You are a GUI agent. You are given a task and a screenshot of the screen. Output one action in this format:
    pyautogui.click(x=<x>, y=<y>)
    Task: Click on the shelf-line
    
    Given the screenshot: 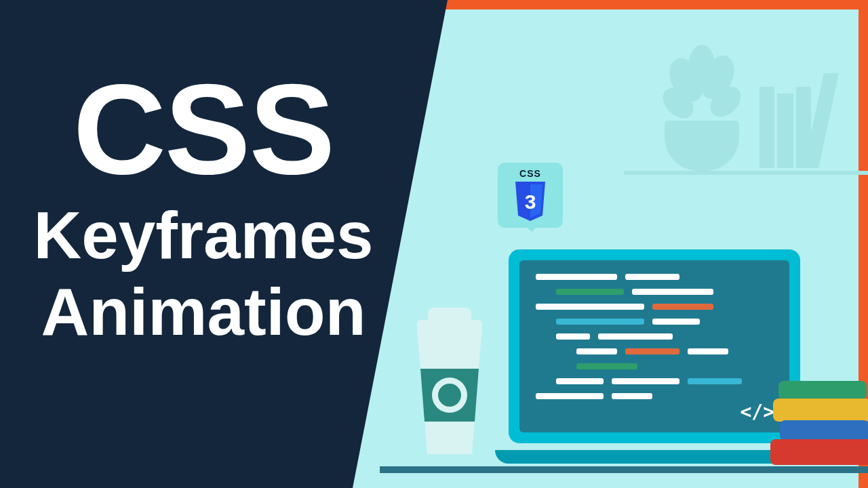 What is the action you would take?
    pyautogui.click(x=746, y=173)
    